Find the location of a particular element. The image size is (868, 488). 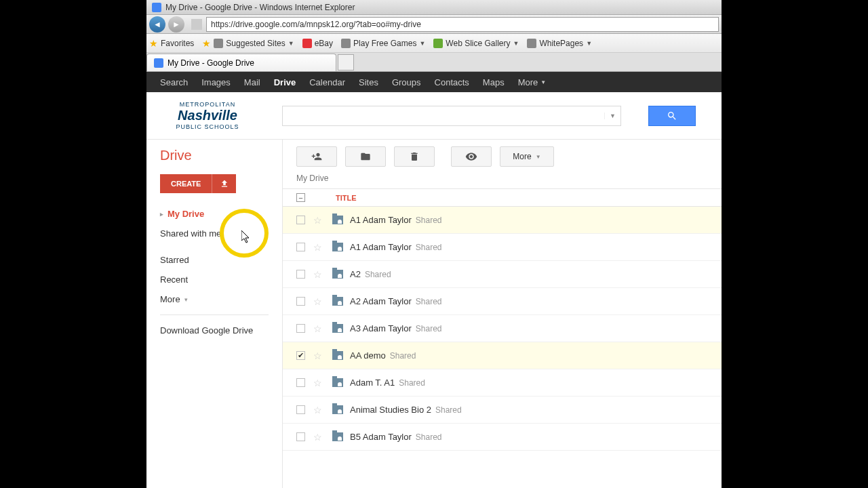

select-all-checkbox: − is located at coordinates (301, 198).